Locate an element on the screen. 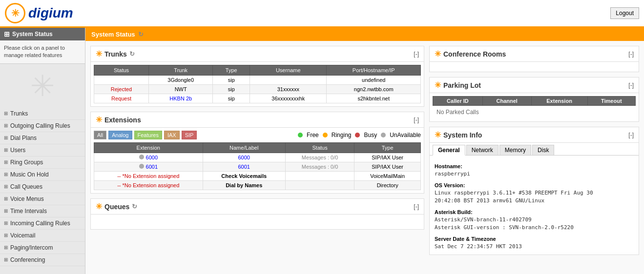 This screenshot has height=274, width=644. system-info-title: ✳ System Info is located at coordinates (458, 135).